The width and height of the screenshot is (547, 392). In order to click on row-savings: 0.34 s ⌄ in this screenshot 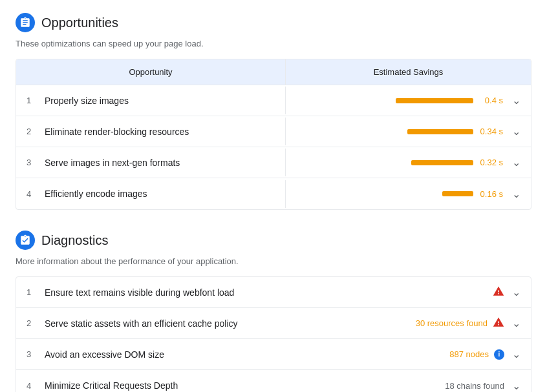, I will do `click(408, 132)`.